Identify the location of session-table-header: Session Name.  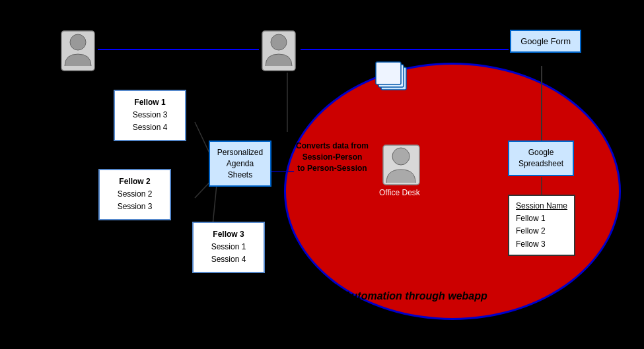
(542, 206).